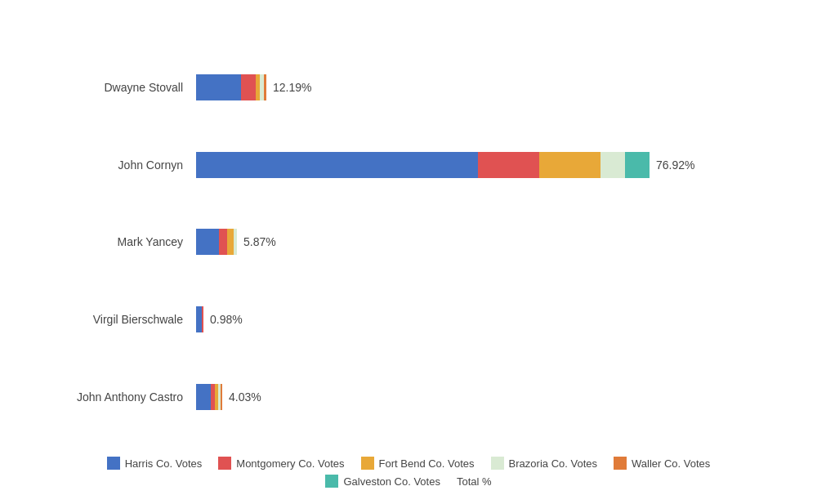 The width and height of the screenshot is (817, 504). What do you see at coordinates (662, 463) in the screenshot?
I see `legend-item-waller: Waller Co. Votes` at bounding box center [662, 463].